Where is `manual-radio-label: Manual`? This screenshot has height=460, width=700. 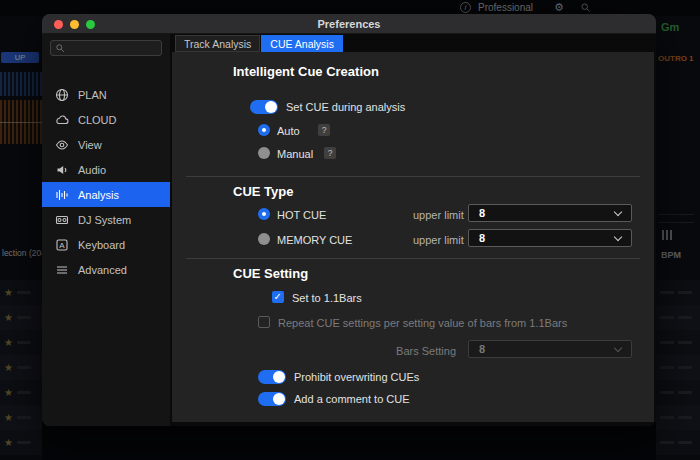 manual-radio-label: Manual is located at coordinates (295, 154).